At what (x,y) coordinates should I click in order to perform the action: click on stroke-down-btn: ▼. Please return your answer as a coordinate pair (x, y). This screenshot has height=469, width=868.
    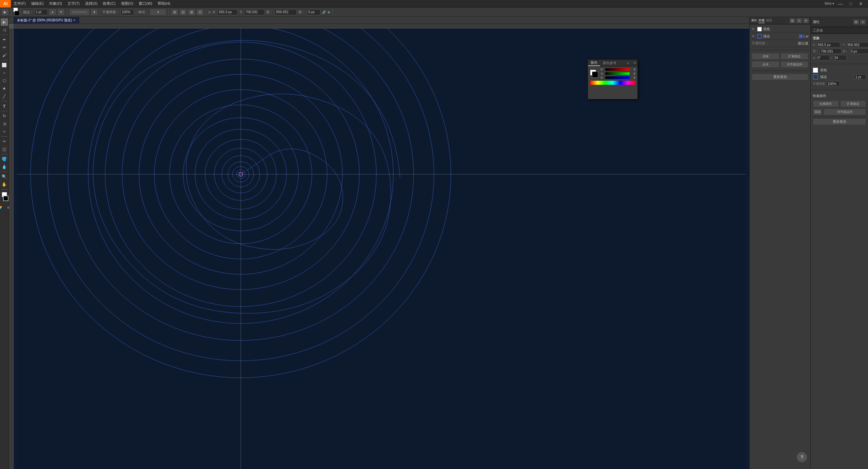
    Looking at the image, I should click on (61, 12).